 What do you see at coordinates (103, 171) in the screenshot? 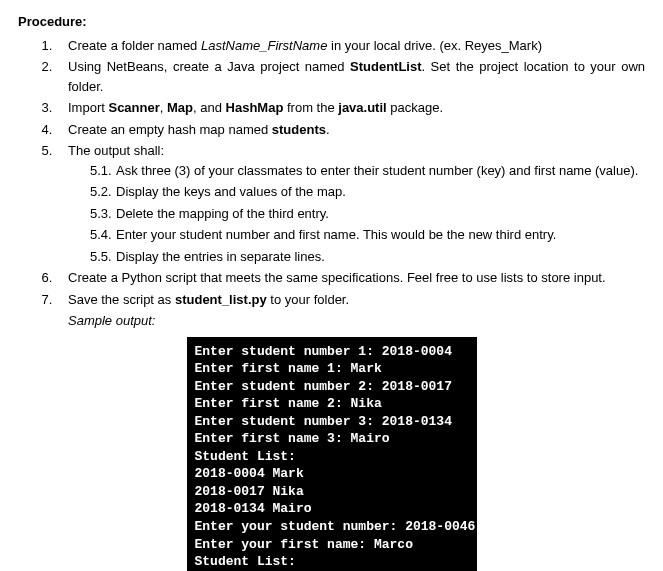
I see `sub-5-1-num: 5.1.` at bounding box center [103, 171].